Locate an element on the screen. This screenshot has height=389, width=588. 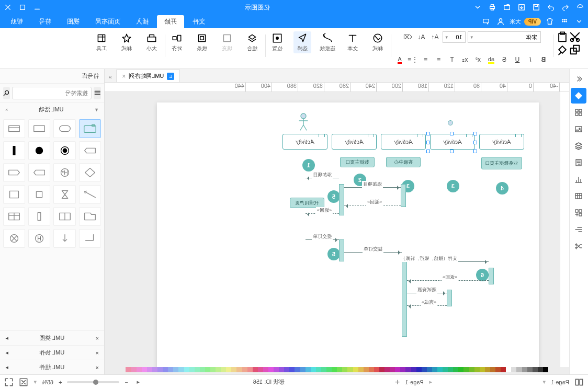
zoom-in-icon: + is located at coordinates (60, 382).